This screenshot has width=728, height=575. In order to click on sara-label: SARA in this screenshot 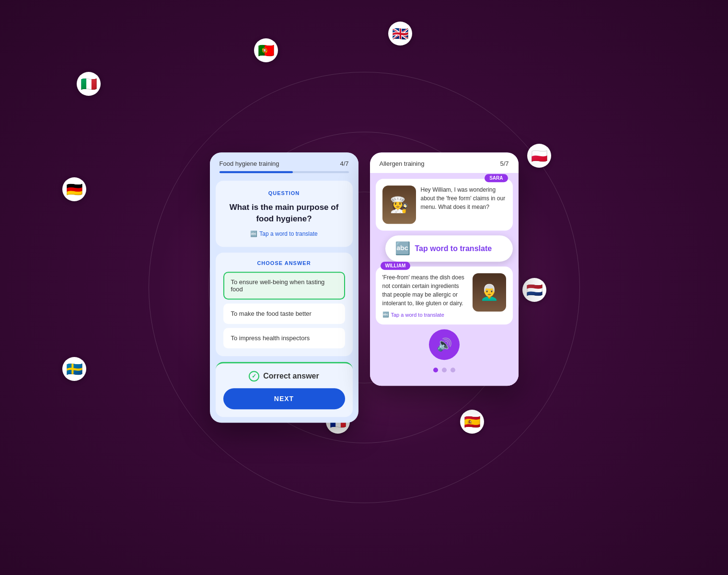, I will do `click(496, 178)`.